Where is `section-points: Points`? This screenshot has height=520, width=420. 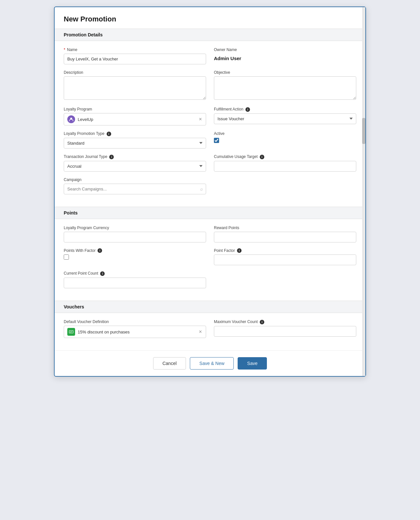
section-points: Points is located at coordinates (210, 213).